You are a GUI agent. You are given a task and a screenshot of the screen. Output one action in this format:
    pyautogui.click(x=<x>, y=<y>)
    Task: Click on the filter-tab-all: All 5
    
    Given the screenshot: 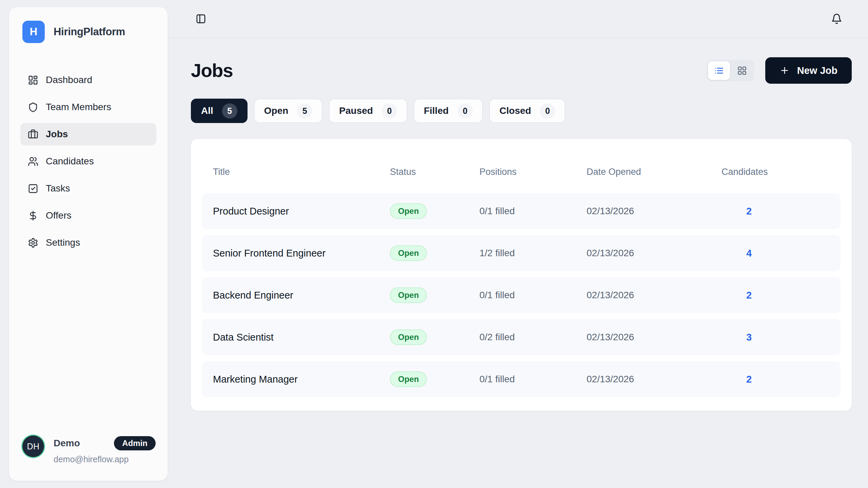 What is the action you would take?
    pyautogui.click(x=219, y=111)
    